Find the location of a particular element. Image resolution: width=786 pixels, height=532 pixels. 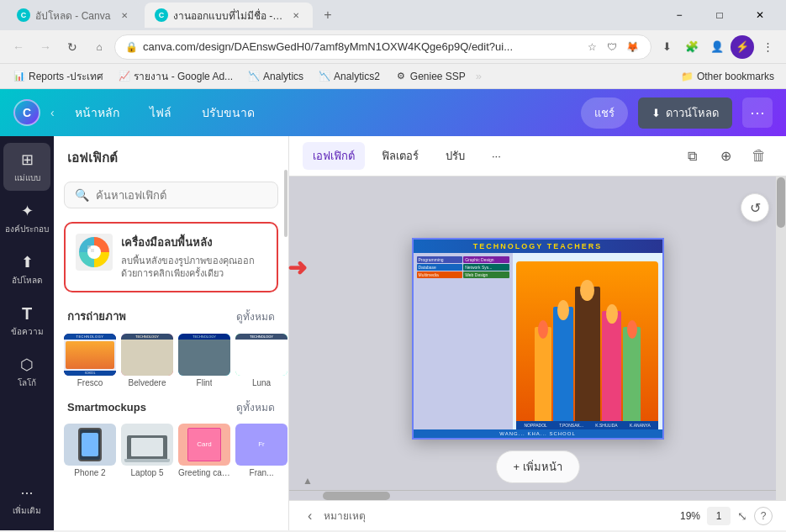

address-bar: 🔒 canva.com/design/DAEnswGedH0/7amf8yMmN… is located at coordinates (383, 47).